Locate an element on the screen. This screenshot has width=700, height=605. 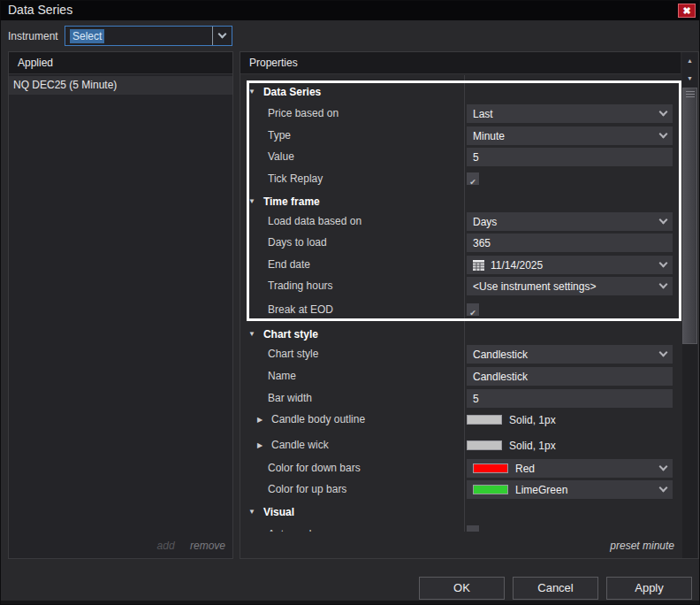
instrument-value: Select is located at coordinates (87, 36).